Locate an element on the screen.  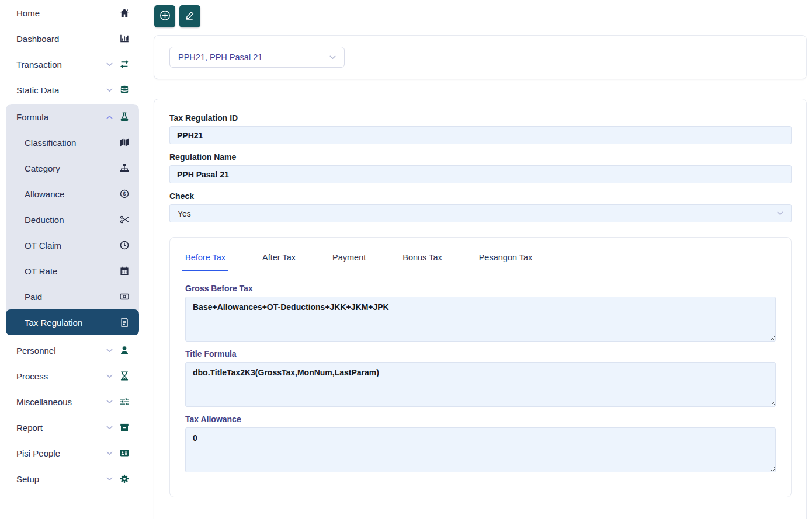
sidebar-item-label: Home is located at coordinates (68, 13).